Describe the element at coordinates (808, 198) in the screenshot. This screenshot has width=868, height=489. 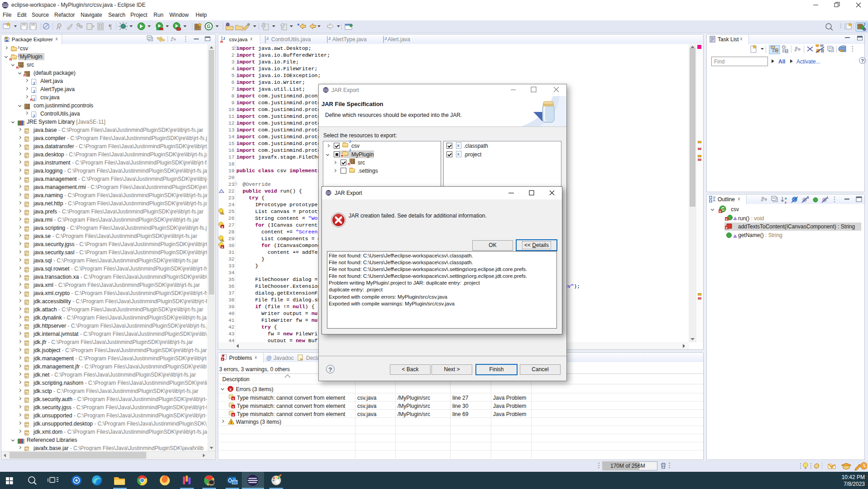
I see `svg-text: S` at that location.